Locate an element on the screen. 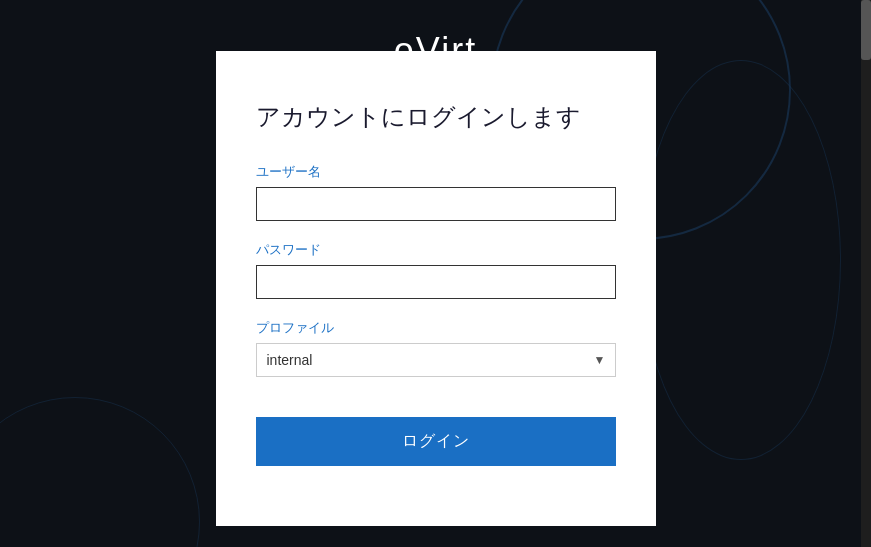 This screenshot has height=547, width=871. scrollbar-thumb is located at coordinates (866, 30).